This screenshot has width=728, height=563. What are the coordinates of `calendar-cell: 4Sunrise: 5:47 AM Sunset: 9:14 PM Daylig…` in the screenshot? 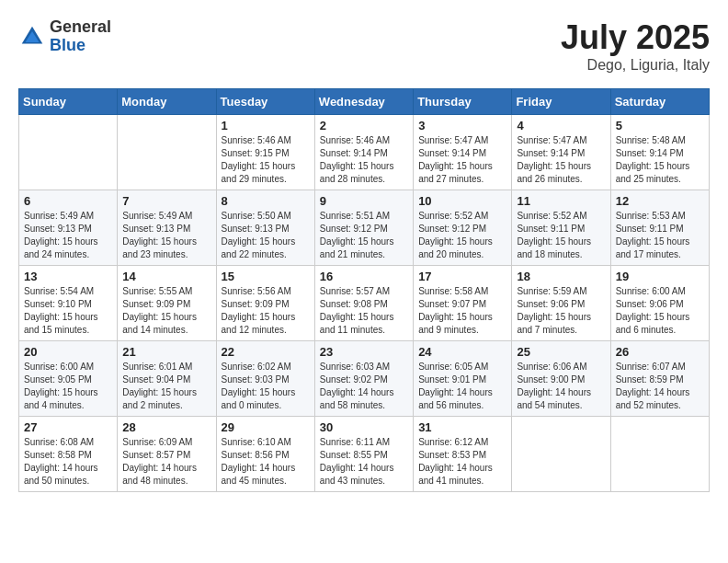 It's located at (561, 153).